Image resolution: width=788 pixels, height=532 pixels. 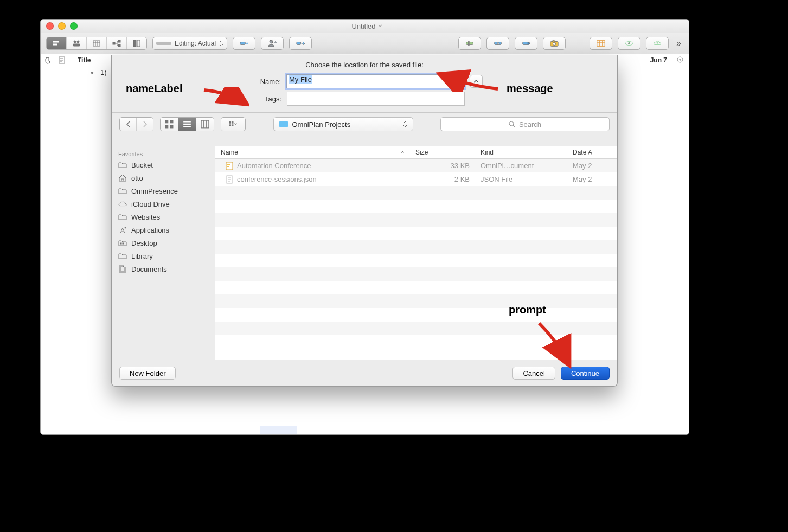 What do you see at coordinates (163, 230) in the screenshot?
I see `sidebar-item-applications: Applications` at bounding box center [163, 230].